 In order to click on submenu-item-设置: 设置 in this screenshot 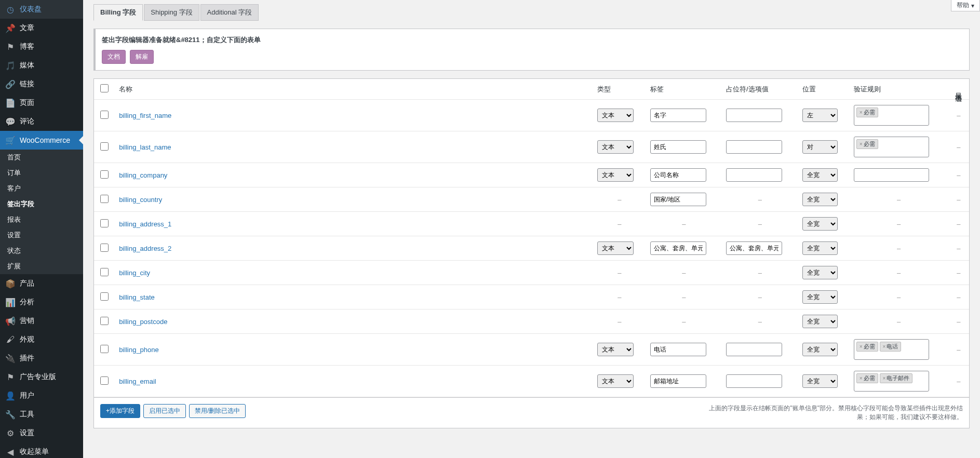, I will do `click(42, 235)`.